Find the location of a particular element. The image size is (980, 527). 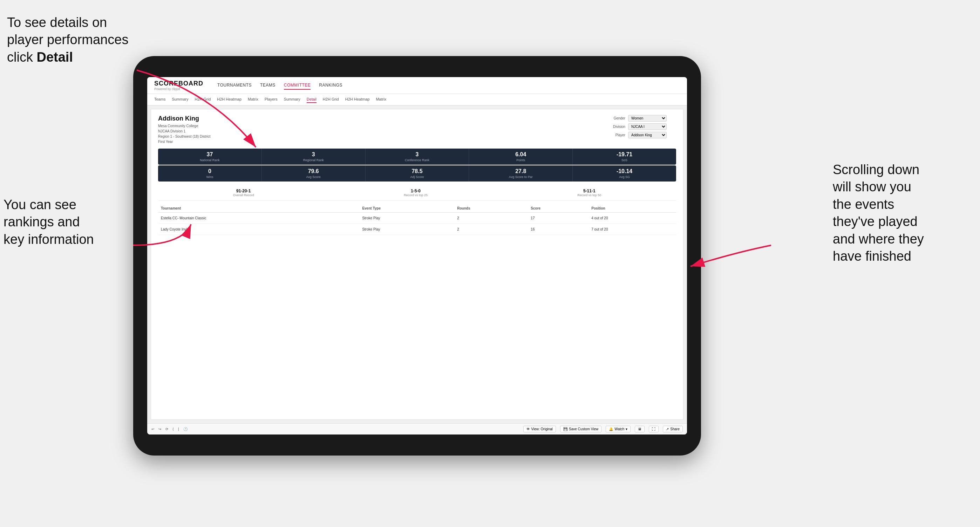

division-select: NJCAA I NJCAA II is located at coordinates (648, 127).